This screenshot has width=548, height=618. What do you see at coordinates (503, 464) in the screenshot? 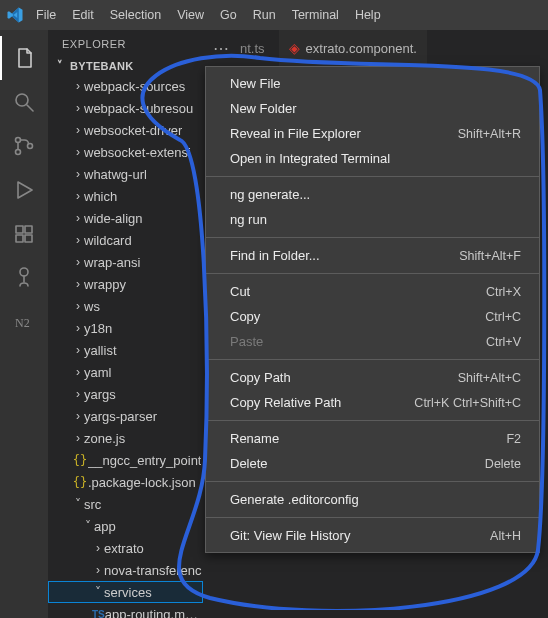
I see `ctx-shortcut: Delete` at bounding box center [503, 464].